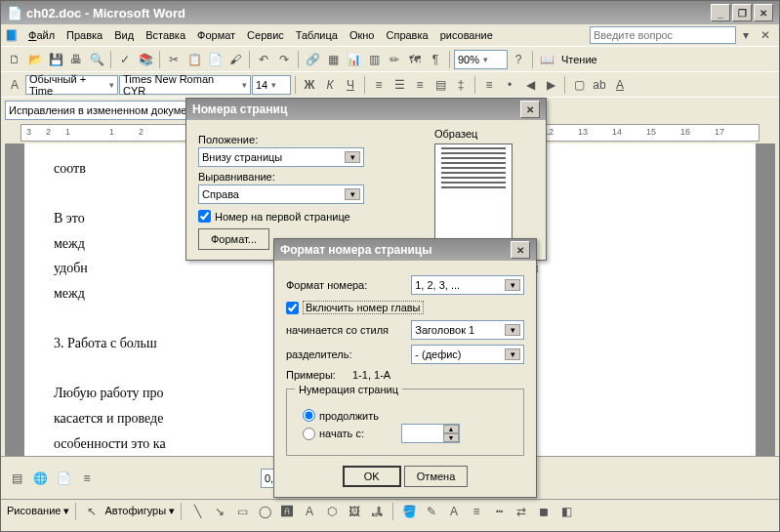 This screenshot has width=780, height=532. Describe the element at coordinates (330, 85) in the screenshot. I see `italic-icon: К` at that location.